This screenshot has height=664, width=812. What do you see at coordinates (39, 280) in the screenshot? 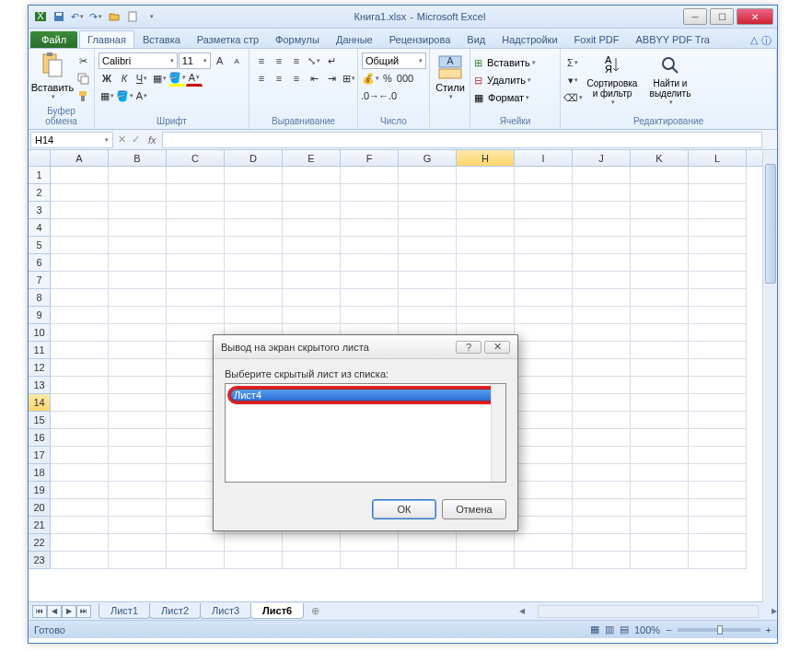
I see `row-header-7: 7` at bounding box center [39, 280].